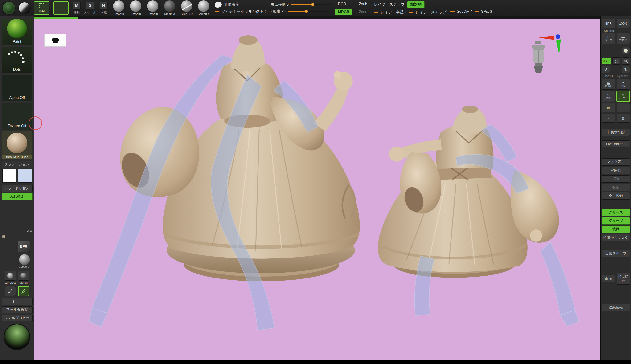  I want to click on light-button, so click(626, 50).